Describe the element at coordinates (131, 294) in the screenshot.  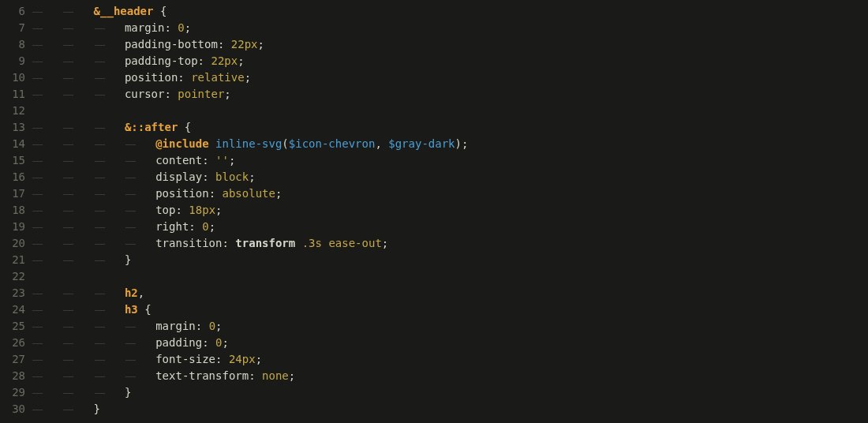
I see `token: h2` at that location.